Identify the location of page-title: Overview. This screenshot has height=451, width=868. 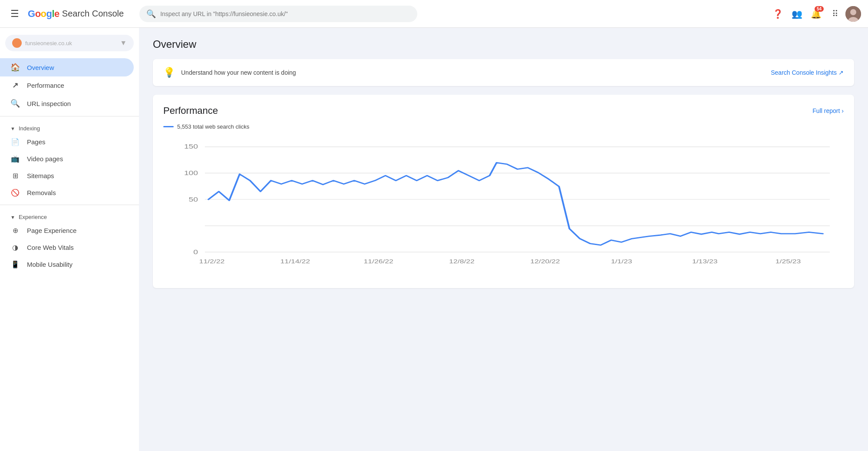
(504, 44).